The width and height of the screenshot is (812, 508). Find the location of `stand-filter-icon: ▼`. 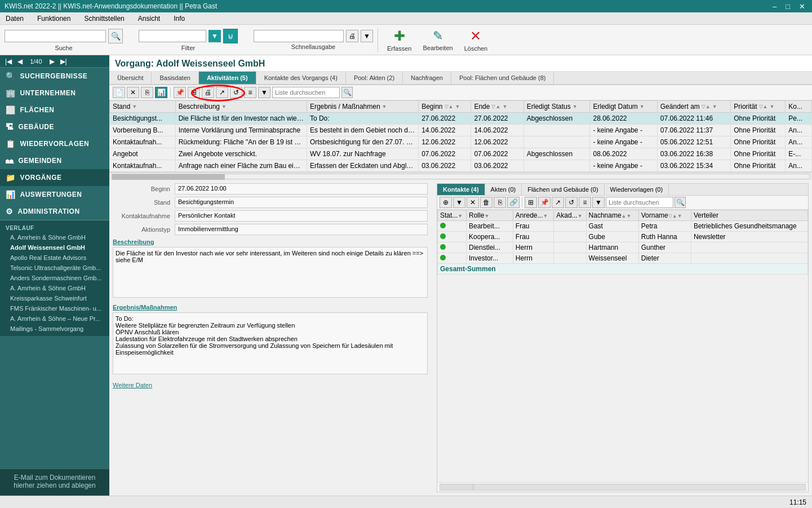

stand-filter-icon: ▼ is located at coordinates (134, 107).